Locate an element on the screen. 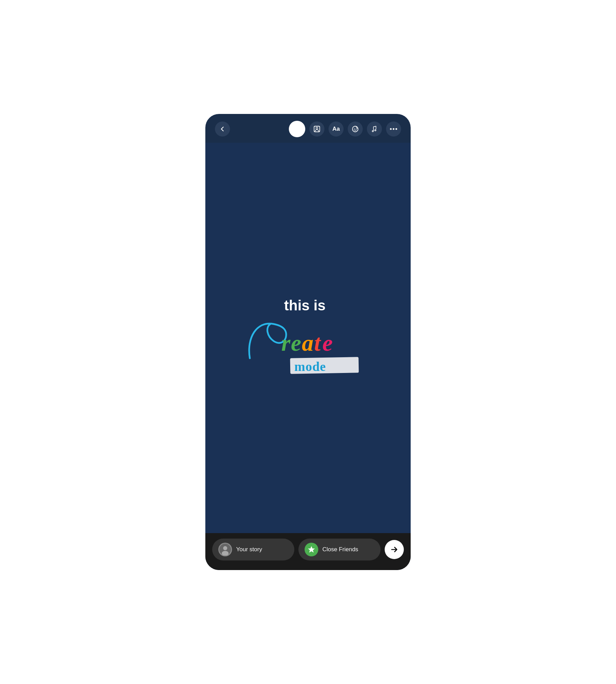  close-friends-label: Close Friends is located at coordinates (340, 550).